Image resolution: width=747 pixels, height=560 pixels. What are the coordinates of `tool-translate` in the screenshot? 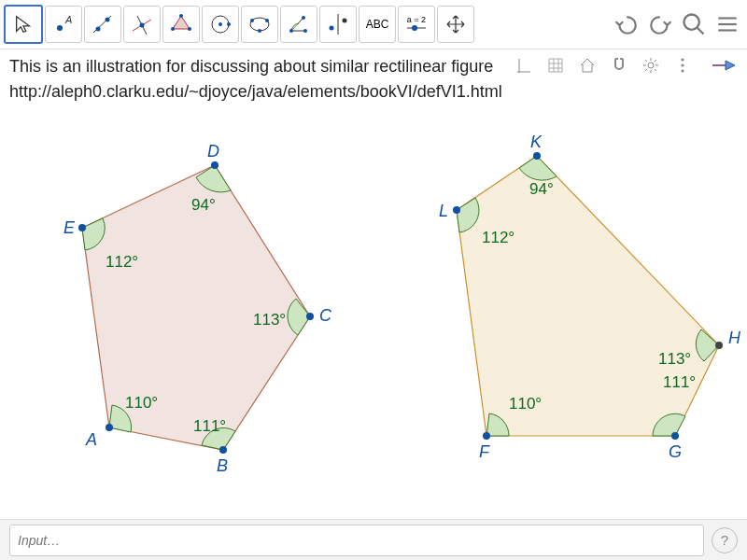 It's located at (456, 24).